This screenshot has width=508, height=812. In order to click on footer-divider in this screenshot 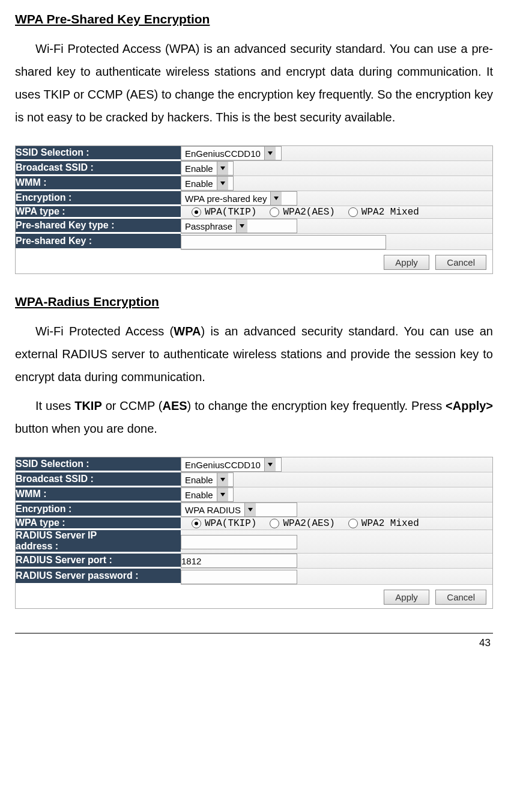, I will do `click(254, 633)`.